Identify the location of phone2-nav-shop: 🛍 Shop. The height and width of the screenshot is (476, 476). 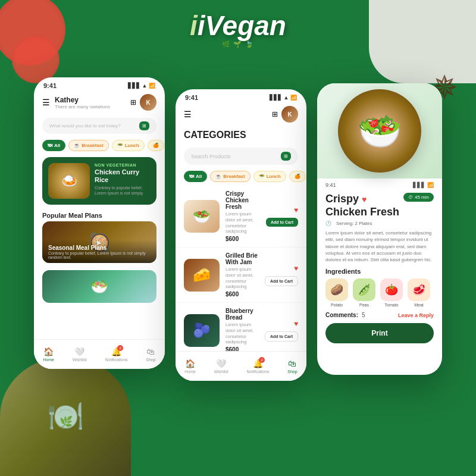
(292, 367).